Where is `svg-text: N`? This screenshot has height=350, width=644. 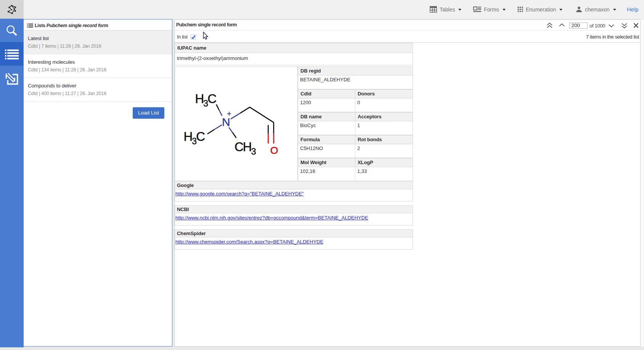 svg-text: N is located at coordinates (226, 122).